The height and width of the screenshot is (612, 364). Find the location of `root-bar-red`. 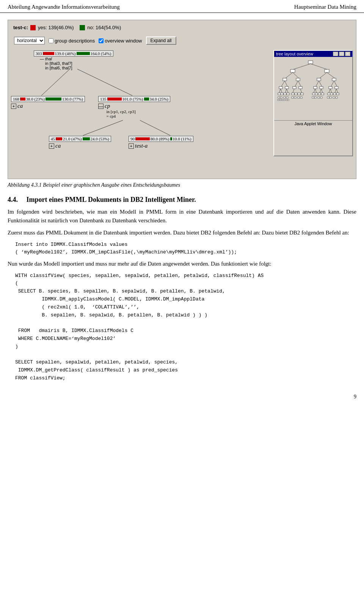

root-bar-red is located at coordinates (49, 53).